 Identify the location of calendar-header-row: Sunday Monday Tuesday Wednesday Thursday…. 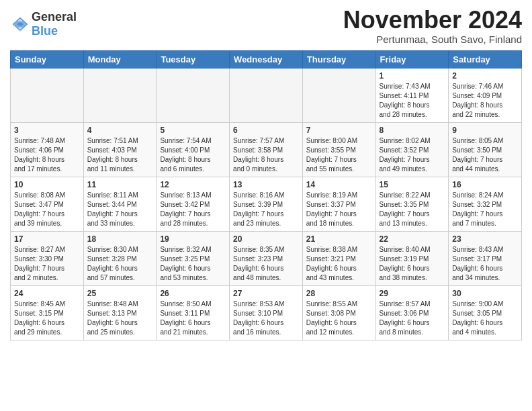
(266, 59).